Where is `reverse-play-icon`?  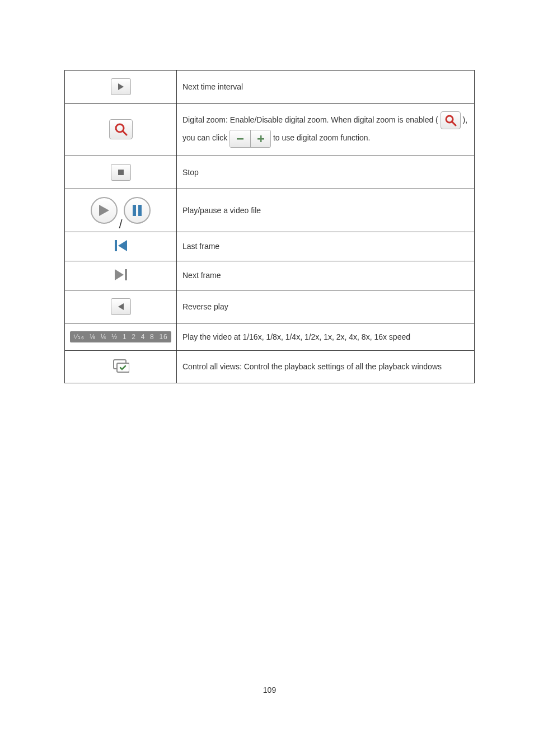
reverse-play-icon is located at coordinates (121, 307).